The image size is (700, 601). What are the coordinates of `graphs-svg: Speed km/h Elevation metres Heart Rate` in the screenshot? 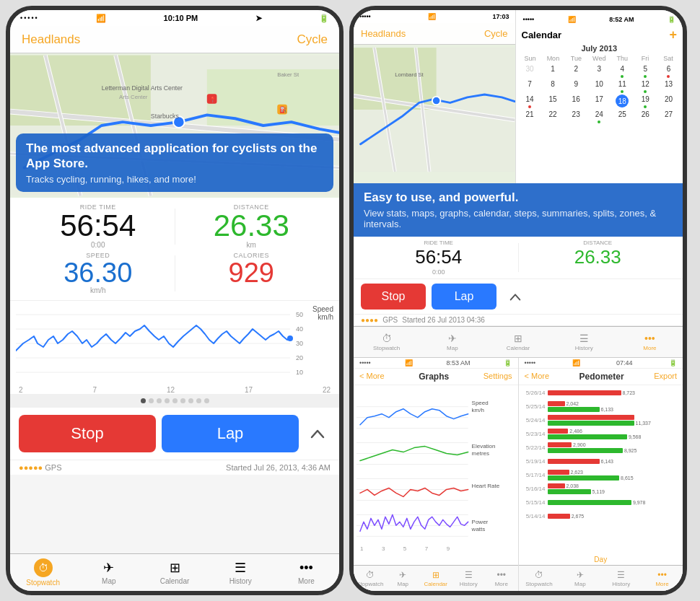 It's located at (436, 475).